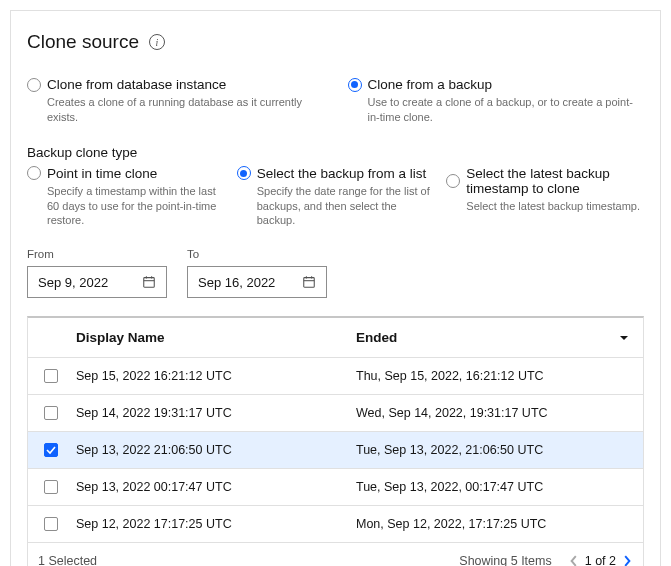 The height and width of the screenshot is (566, 671). What do you see at coordinates (83, 42) in the screenshot?
I see `panel-title-text: Clone source` at bounding box center [83, 42].